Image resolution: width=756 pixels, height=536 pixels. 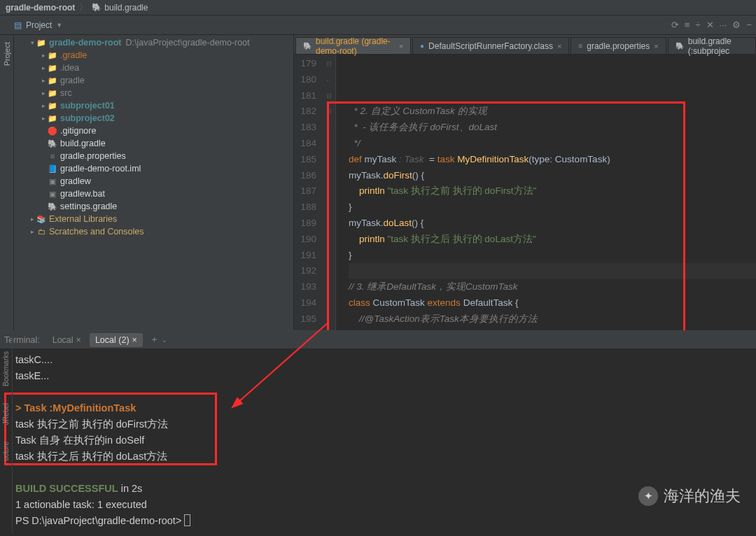 What do you see at coordinates (39, 25) in the screenshot?
I see `project-view-title: Project` at bounding box center [39, 25].